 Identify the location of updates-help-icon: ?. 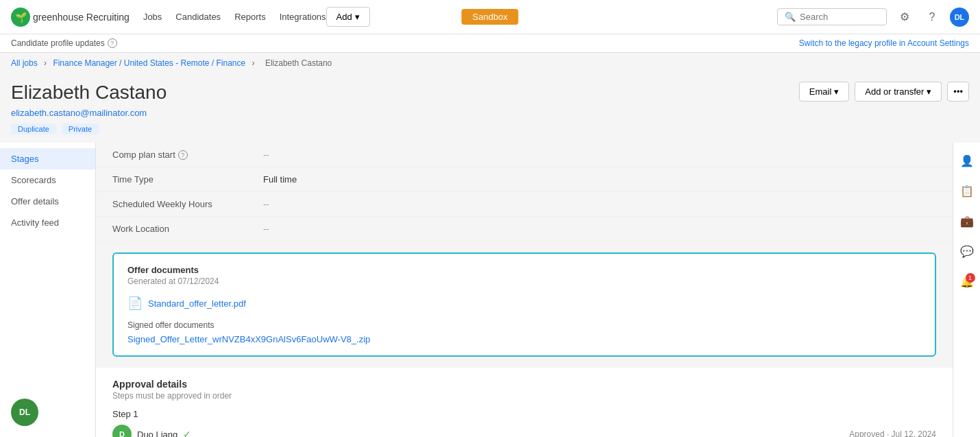
(112, 43).